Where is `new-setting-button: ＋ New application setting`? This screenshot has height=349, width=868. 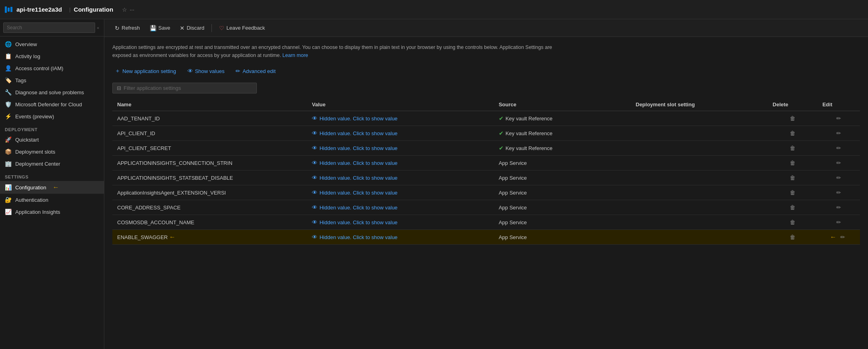
new-setting-button: ＋ New application setting is located at coordinates (145, 71).